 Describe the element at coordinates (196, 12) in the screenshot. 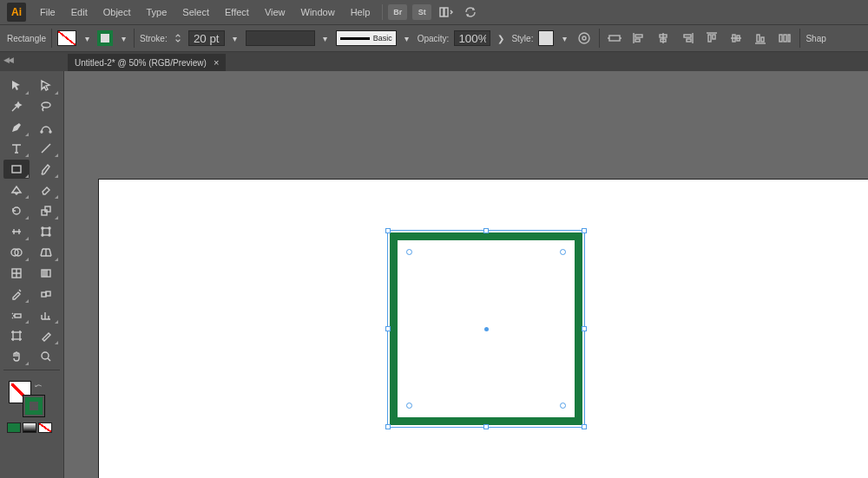

I see `menu-select: Select` at that location.